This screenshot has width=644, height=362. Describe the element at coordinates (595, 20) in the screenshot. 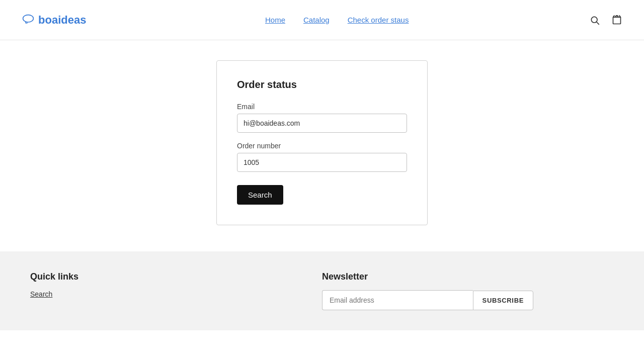

I see `search-icon` at that location.